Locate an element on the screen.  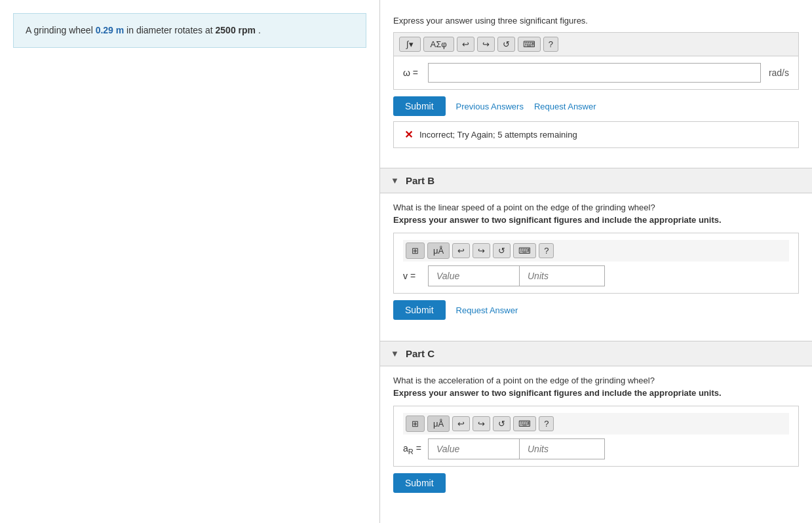
toolbar-b-redo-btn: ↪ is located at coordinates (481, 250).